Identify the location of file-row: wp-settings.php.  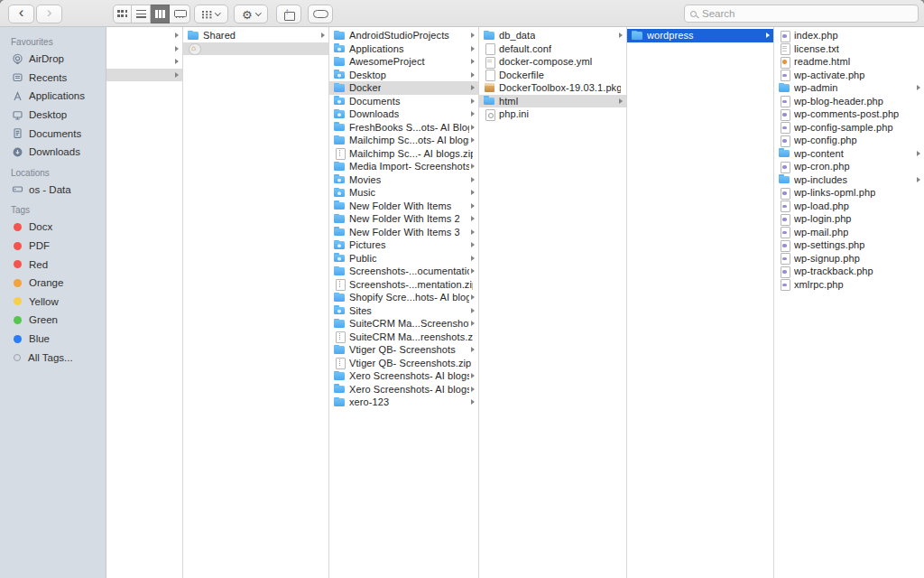
(849, 246).